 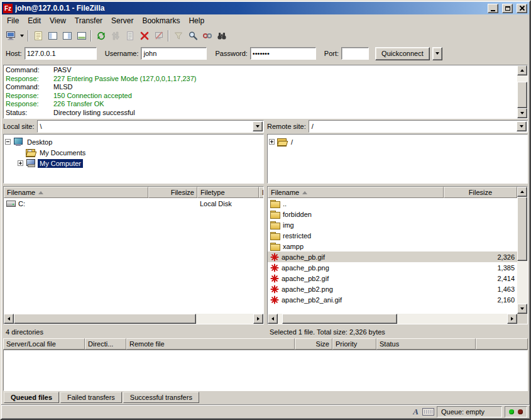 I want to click on tree-item-my-documents: My Documents, so click(x=133, y=152).